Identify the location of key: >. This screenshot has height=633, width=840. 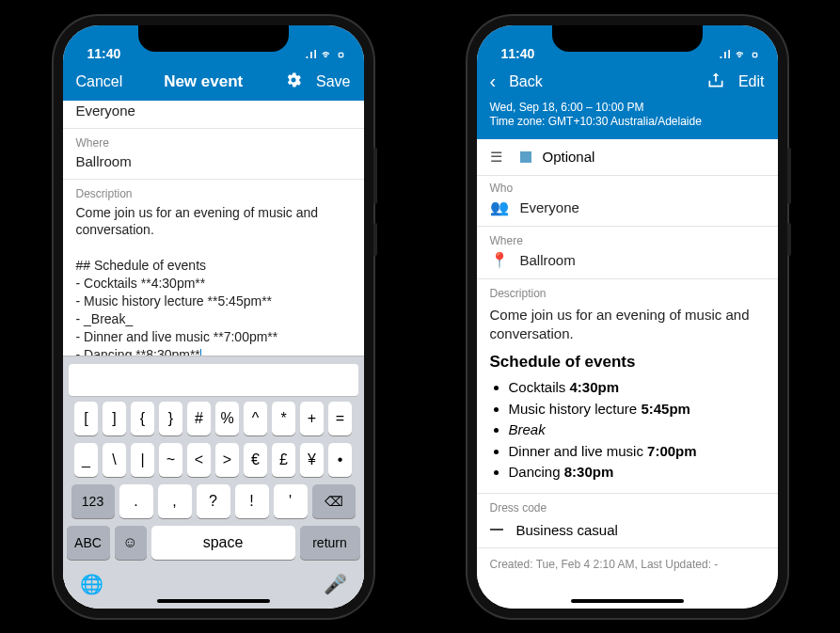
(228, 460).